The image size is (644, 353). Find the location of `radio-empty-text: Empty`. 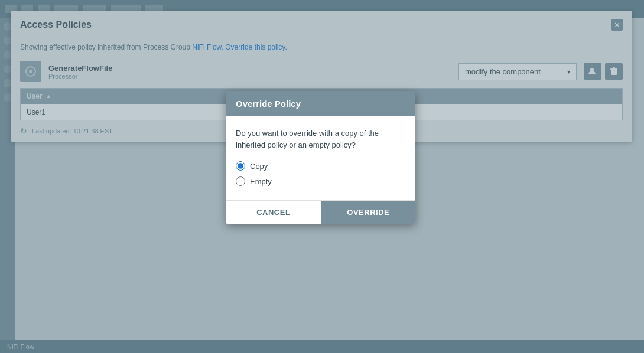

radio-empty-text: Empty is located at coordinates (261, 182).